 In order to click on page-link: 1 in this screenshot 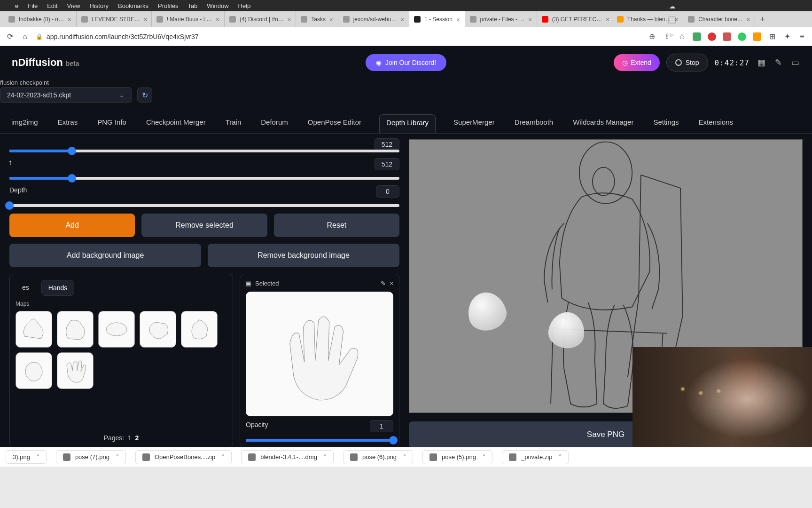, I will do `click(130, 438)`.